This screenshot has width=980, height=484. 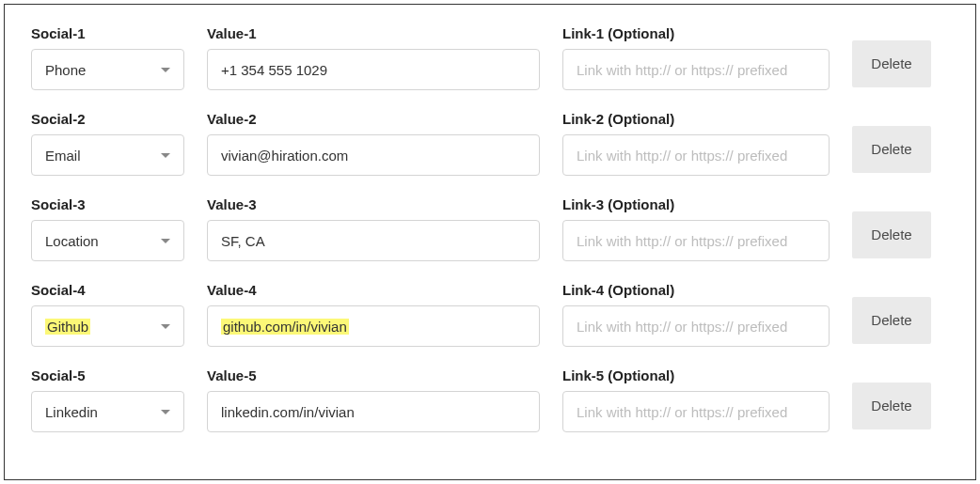 What do you see at coordinates (373, 289) in the screenshot?
I see `value-label: Value-4` at bounding box center [373, 289].